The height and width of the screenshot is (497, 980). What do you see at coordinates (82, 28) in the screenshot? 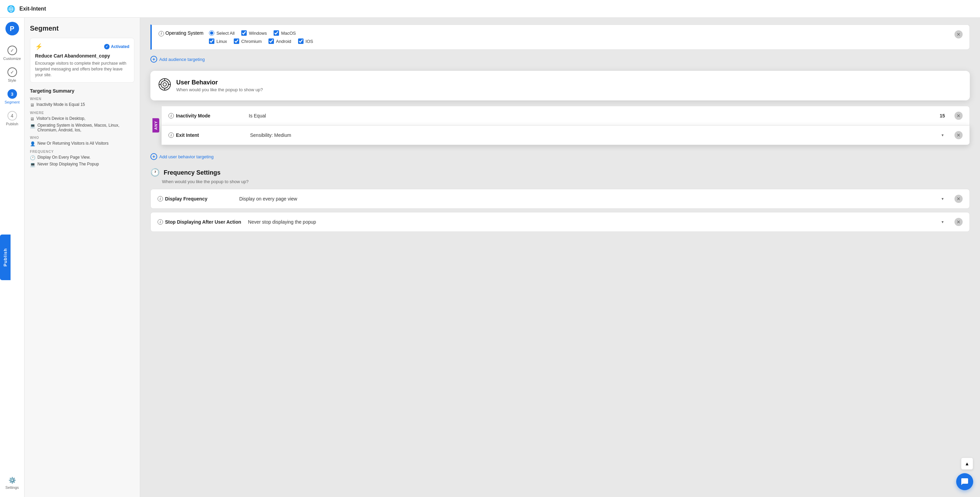
I see `segment-panel-title: Segment` at bounding box center [82, 28].